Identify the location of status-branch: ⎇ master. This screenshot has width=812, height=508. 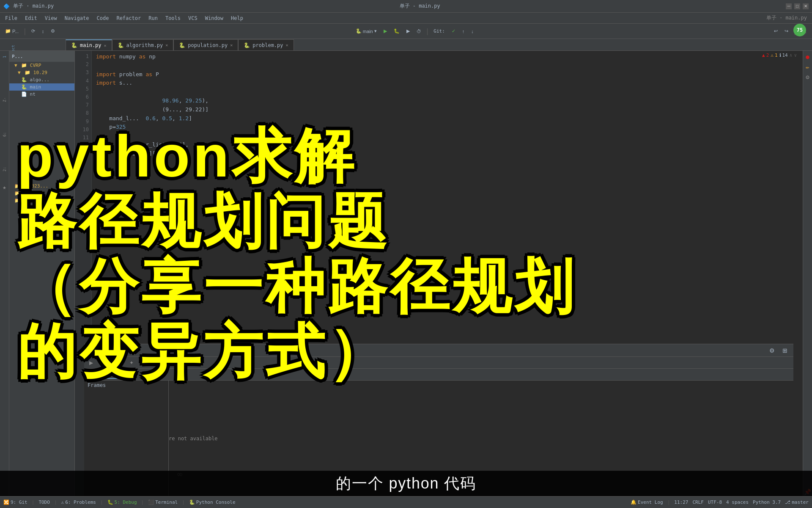
(797, 502).